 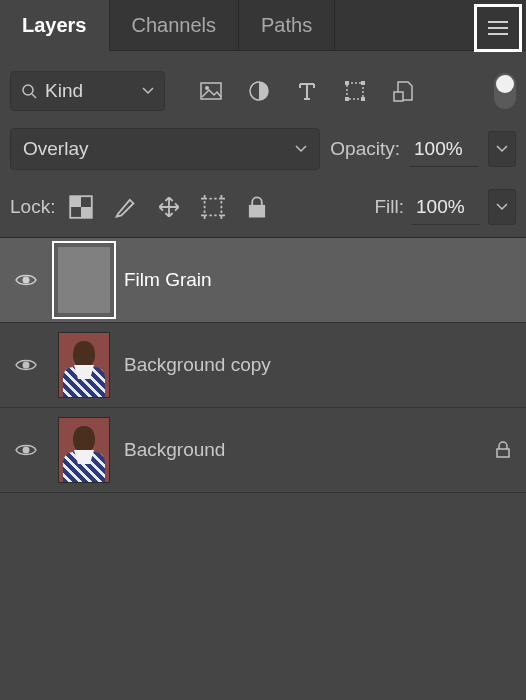 What do you see at coordinates (503, 450) in the screenshot?
I see `lock-icon` at bounding box center [503, 450].